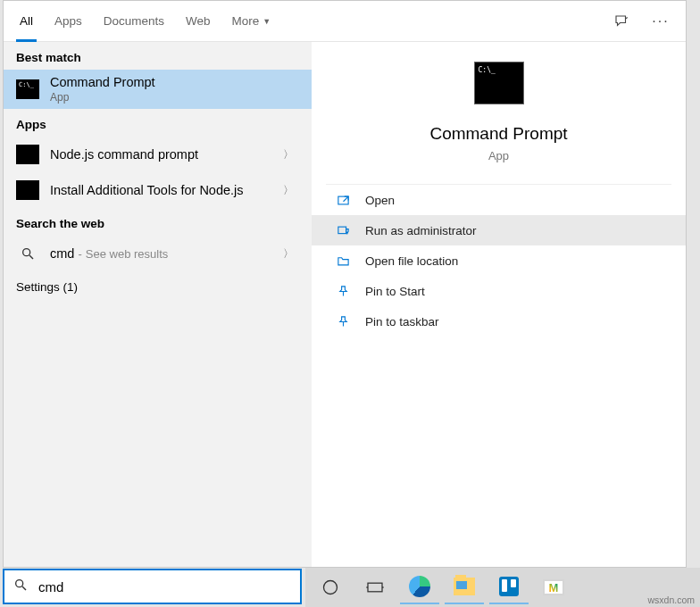 This screenshot has height=607, width=700. What do you see at coordinates (412, 261) in the screenshot?
I see `action-label: Open file location` at bounding box center [412, 261].